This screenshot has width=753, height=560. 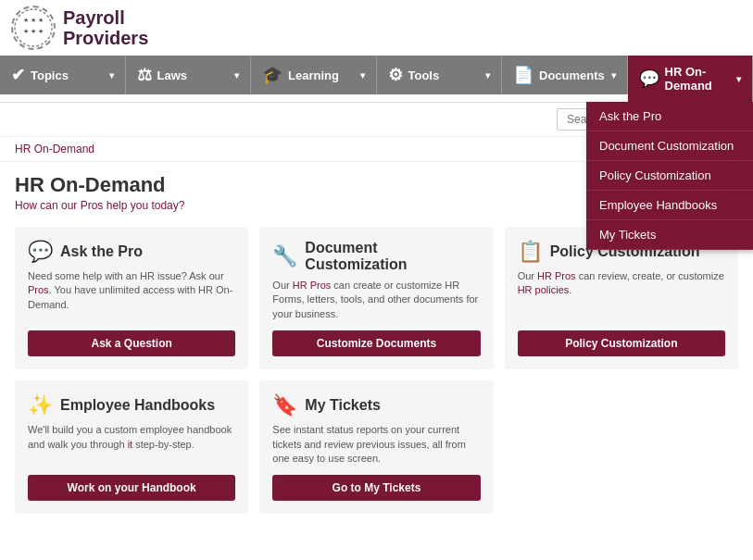 What do you see at coordinates (523, 75) in the screenshot?
I see `documents-icon: 📄` at bounding box center [523, 75].